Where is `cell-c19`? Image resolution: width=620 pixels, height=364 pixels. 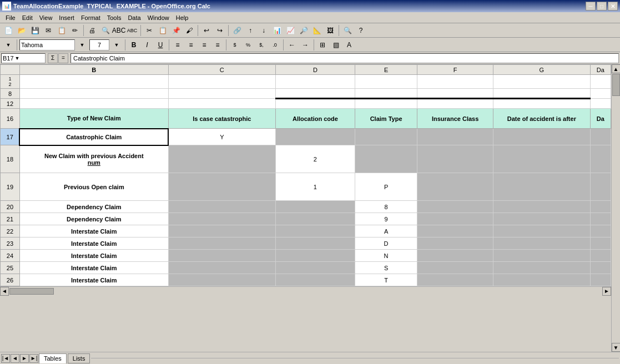 cell-c19 is located at coordinates (222, 187).